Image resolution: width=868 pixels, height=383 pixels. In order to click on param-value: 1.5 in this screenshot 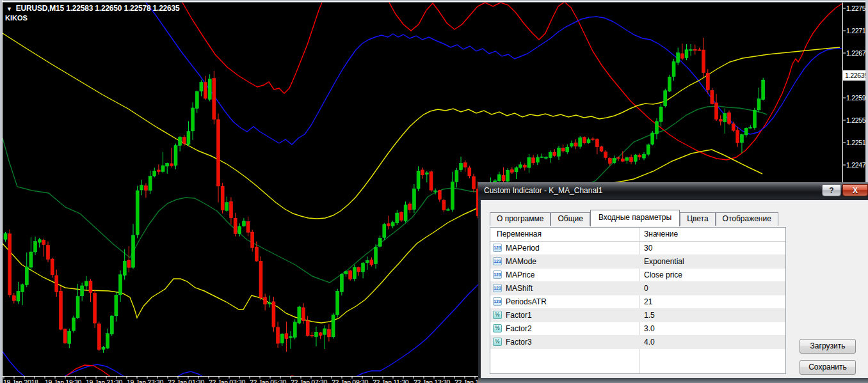, I will do `click(649, 315)`.